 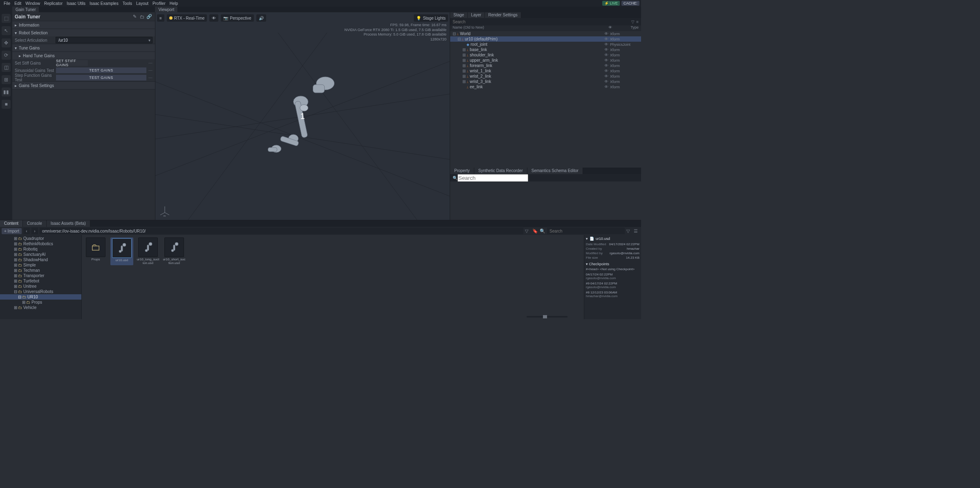 I want to click on stage-row: ⊟⟂ur10 (defaultPrim)👁Xform, so click(x=545, y=39).